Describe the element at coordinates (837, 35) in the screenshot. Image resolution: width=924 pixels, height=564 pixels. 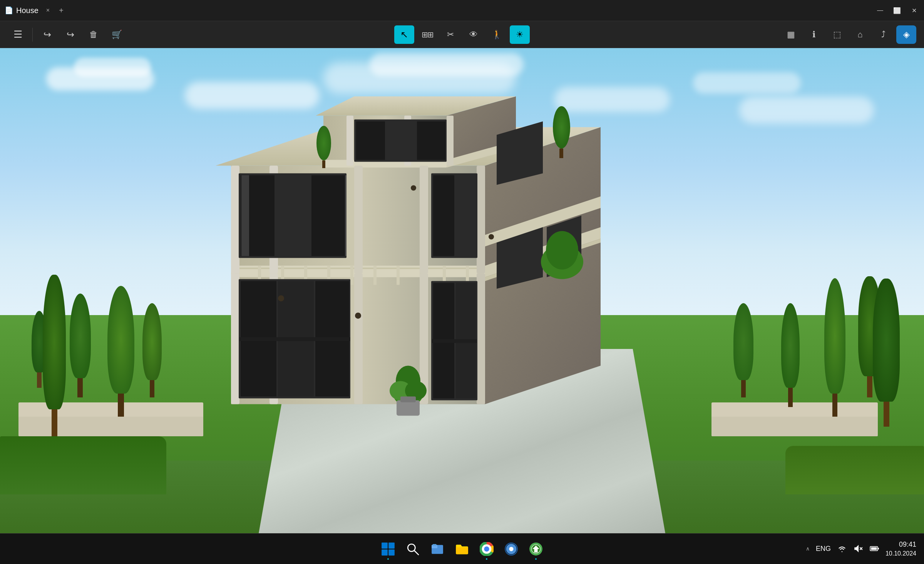
I see `layout-button: ⬚` at that location.